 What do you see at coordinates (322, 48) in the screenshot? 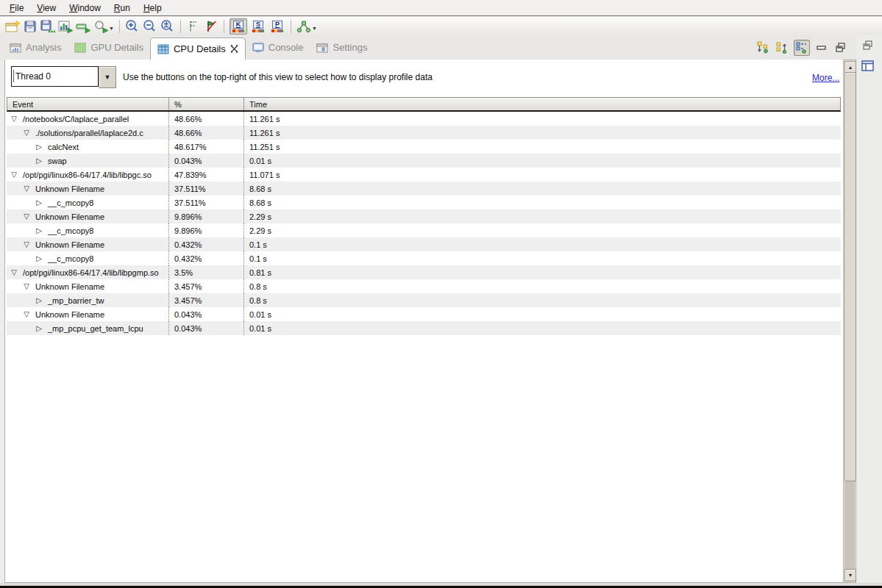
I see `settings-icon` at bounding box center [322, 48].